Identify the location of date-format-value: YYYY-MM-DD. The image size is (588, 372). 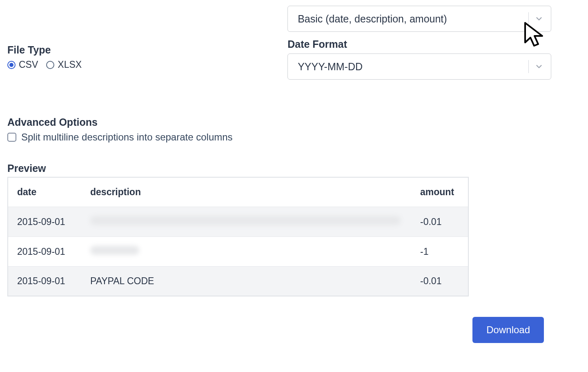
(330, 67).